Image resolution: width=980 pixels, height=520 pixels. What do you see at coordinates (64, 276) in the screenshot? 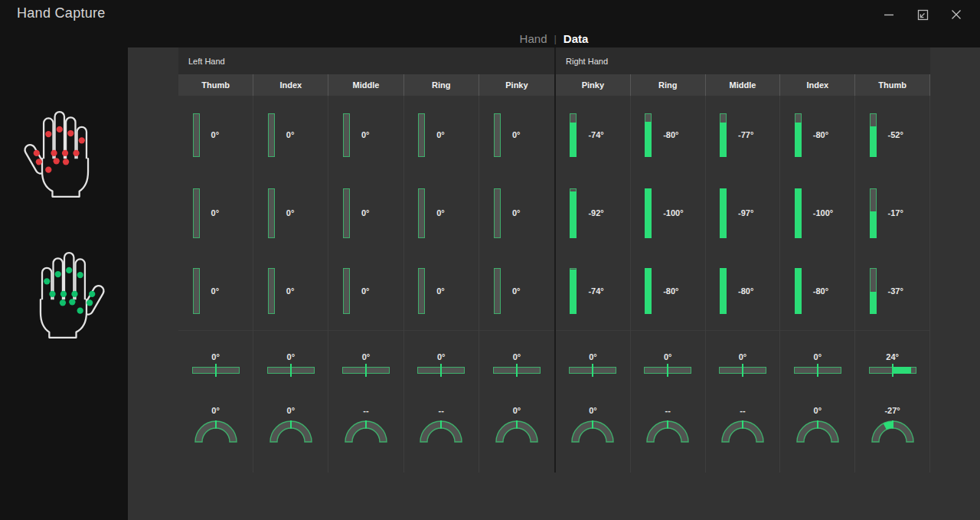
I see `sidebar` at bounding box center [64, 276].